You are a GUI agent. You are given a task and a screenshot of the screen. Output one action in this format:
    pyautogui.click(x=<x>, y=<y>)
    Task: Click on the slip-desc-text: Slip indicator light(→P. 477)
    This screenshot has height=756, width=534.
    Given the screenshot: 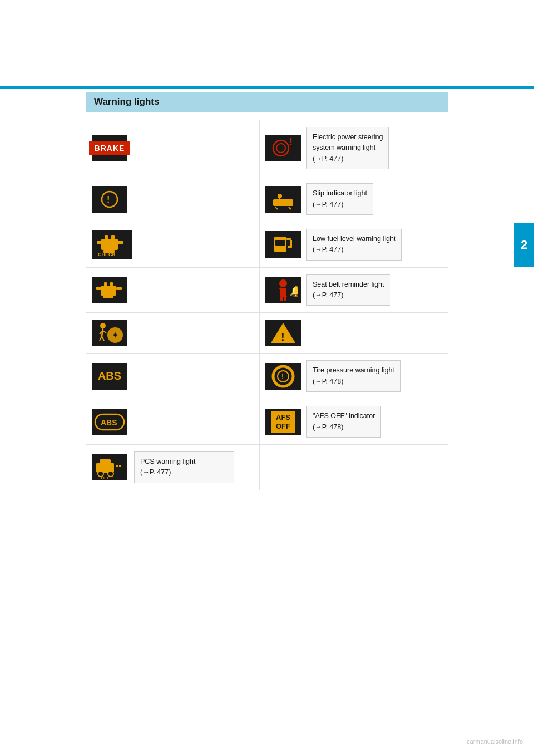 What is the action you would take?
    pyautogui.click(x=340, y=198)
    